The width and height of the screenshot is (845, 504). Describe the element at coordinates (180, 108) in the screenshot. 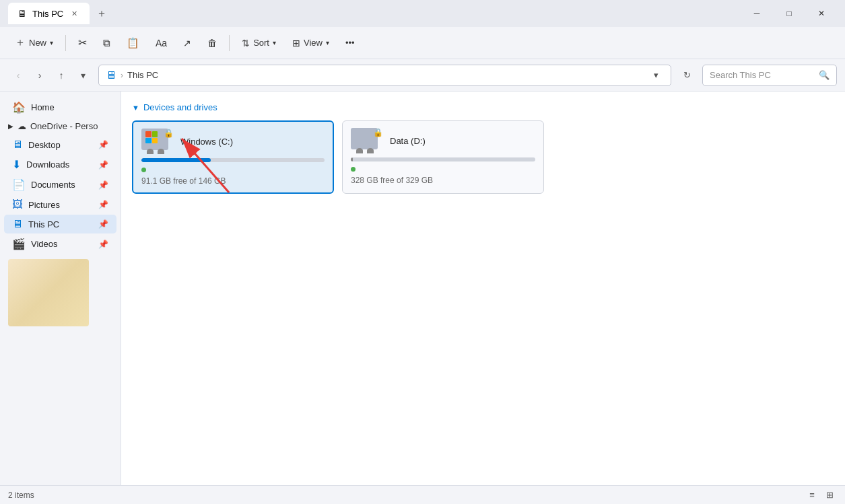

I see `section-title: Devices and drives` at that location.